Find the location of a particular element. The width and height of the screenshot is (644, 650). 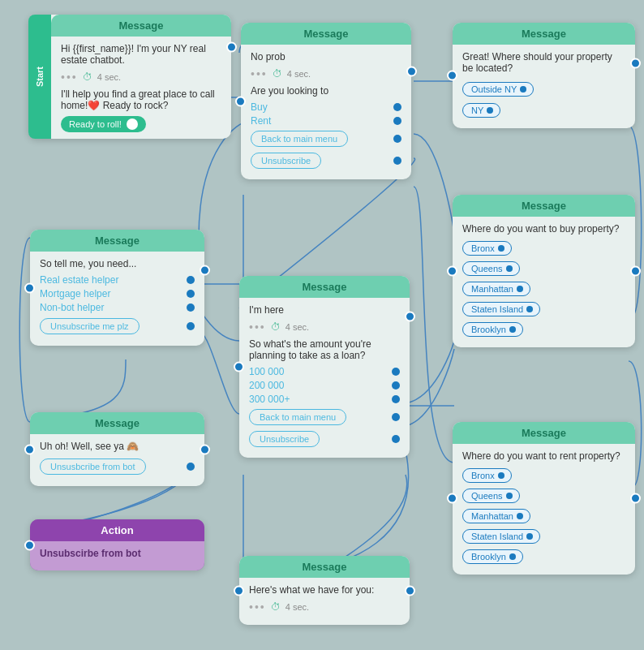

start-msg2: I'll help you find a great place to call… is located at coordinates (141, 100).